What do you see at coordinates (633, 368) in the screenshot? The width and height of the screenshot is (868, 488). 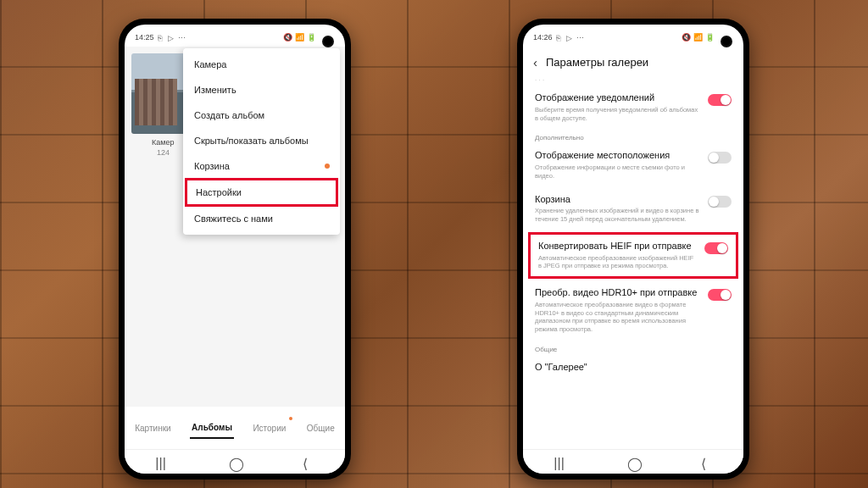 I see `setting-title: О "Галерее"` at bounding box center [633, 368].